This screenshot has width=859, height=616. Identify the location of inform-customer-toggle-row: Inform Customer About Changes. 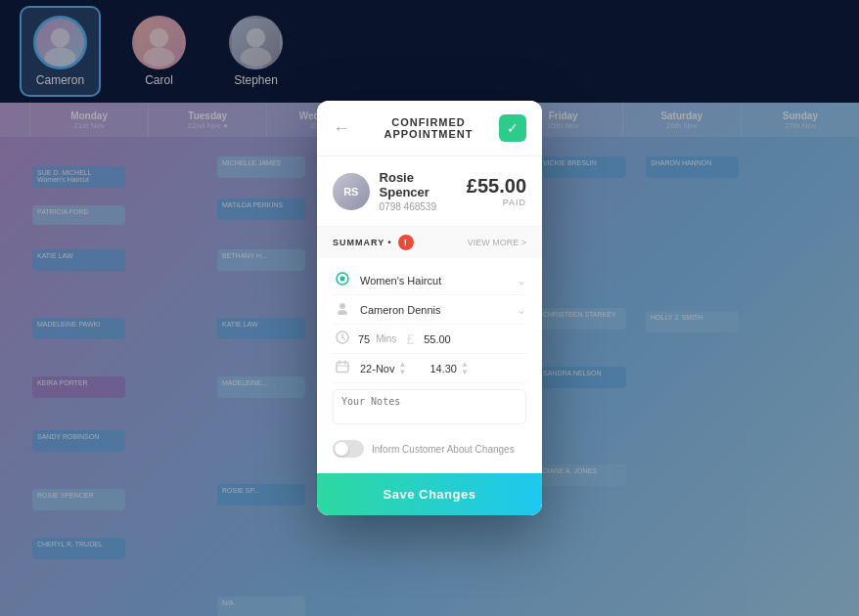
(430, 450).